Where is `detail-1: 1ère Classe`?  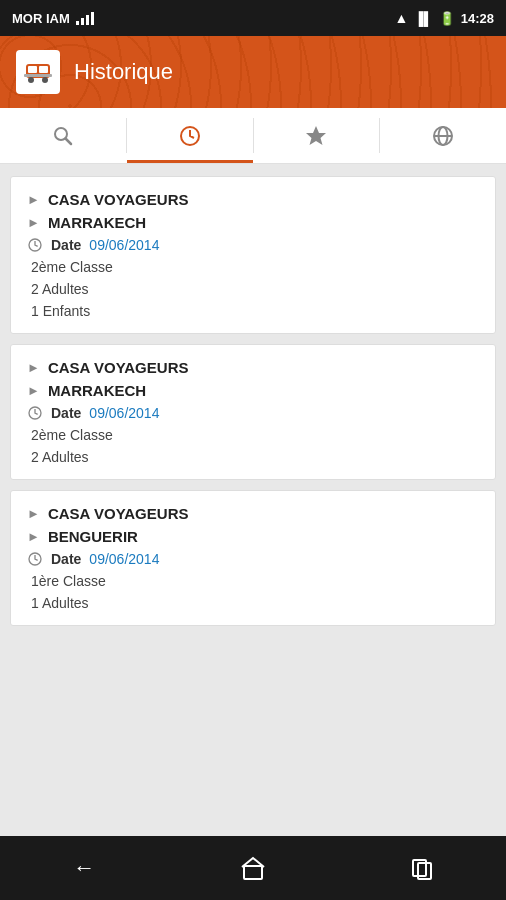 detail-1: 1ère Classe is located at coordinates (253, 581).